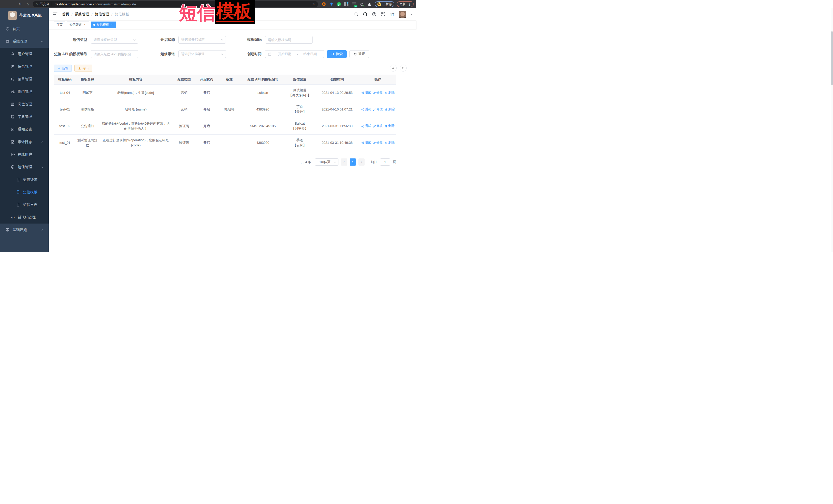  I want to click on template-code-input, so click(289, 40).